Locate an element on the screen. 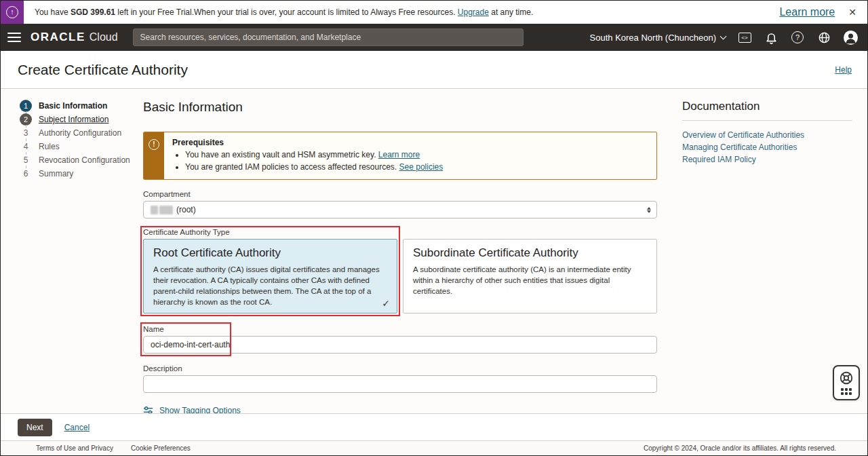 This screenshot has width=868, height=456. step-rules: 4 Rules is located at coordinates (81, 147).